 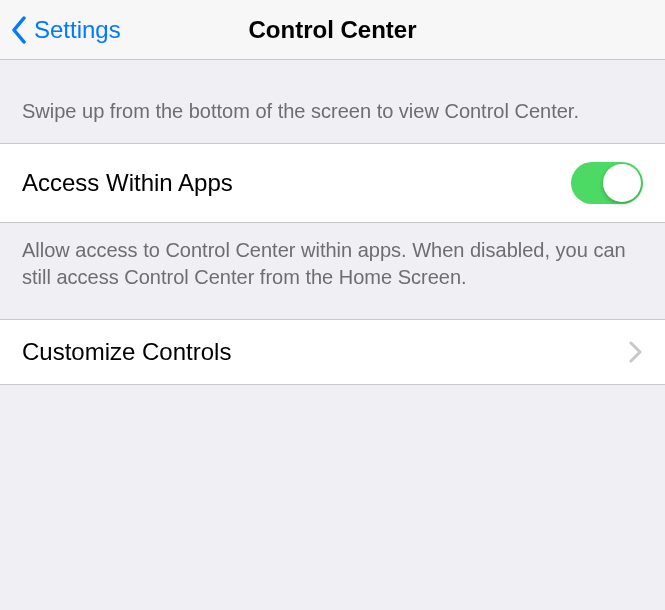 I want to click on section-header-description: Swipe up from the bottom of the screen t…, so click(x=332, y=102).